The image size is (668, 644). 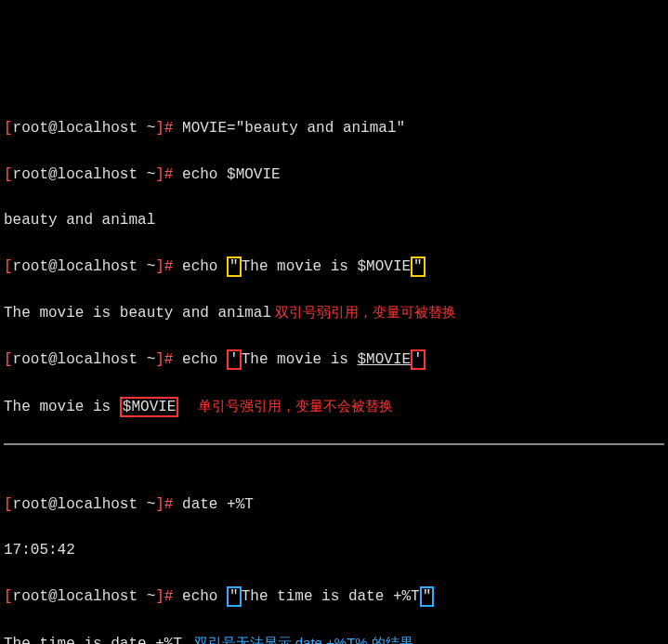 What do you see at coordinates (231, 175) in the screenshot?
I see `command: echo $MOVIE` at bounding box center [231, 175].